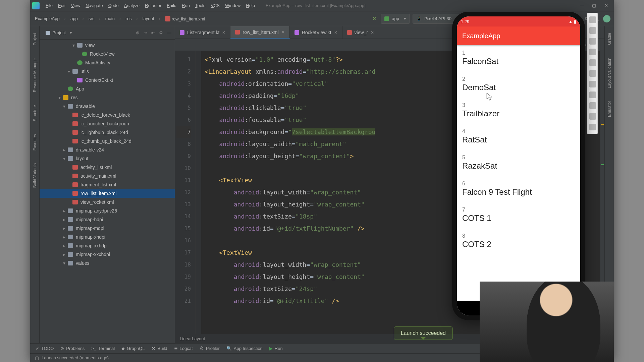 The height and width of the screenshot is (362, 644). What do you see at coordinates (128, 19) in the screenshot?
I see `crumb-4: res` at bounding box center [128, 19].